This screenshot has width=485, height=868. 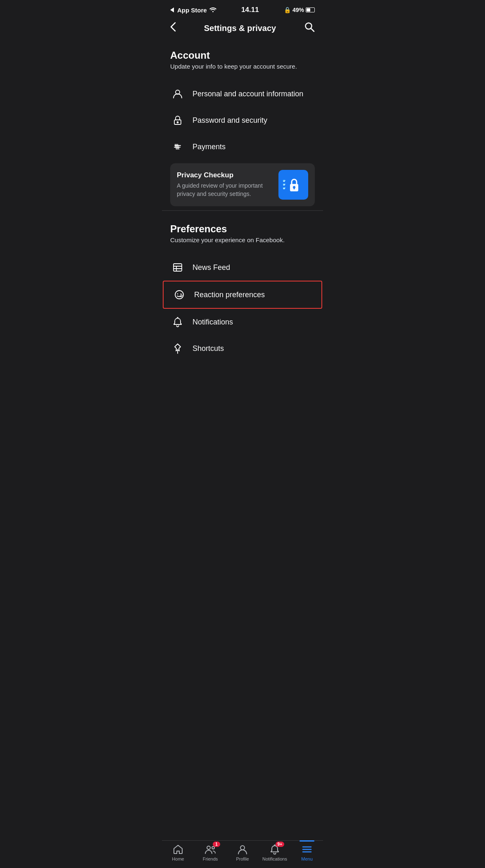 I want to click on newsfeed-icon, so click(x=178, y=267).